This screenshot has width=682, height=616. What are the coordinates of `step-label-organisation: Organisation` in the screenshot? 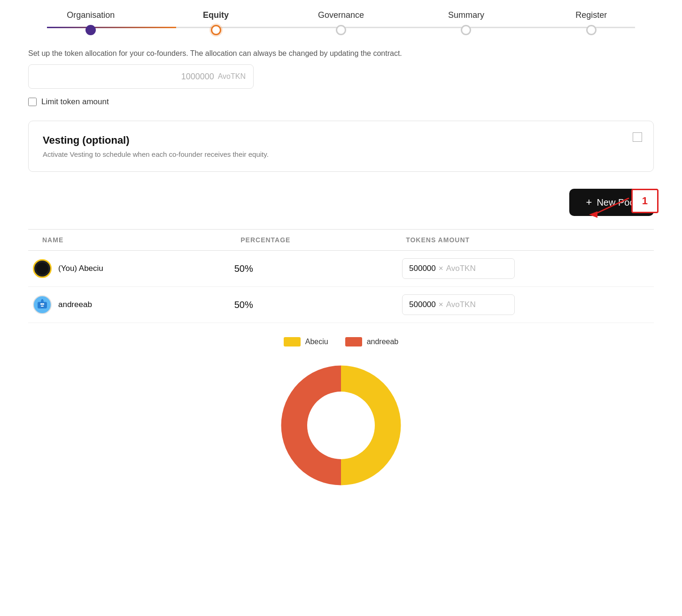 It's located at (91, 15).